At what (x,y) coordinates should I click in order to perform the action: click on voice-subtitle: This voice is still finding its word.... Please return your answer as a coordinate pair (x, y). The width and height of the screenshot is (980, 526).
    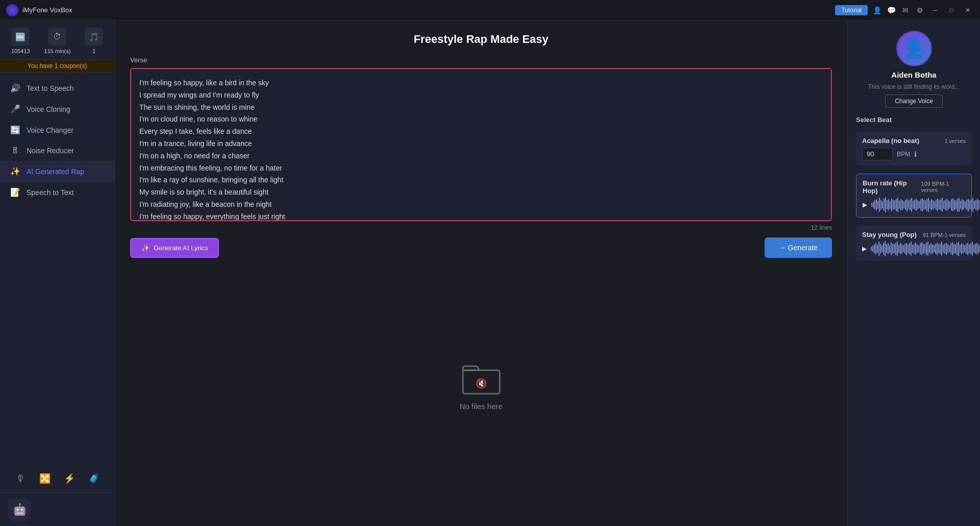
    Looking at the image, I should click on (914, 87).